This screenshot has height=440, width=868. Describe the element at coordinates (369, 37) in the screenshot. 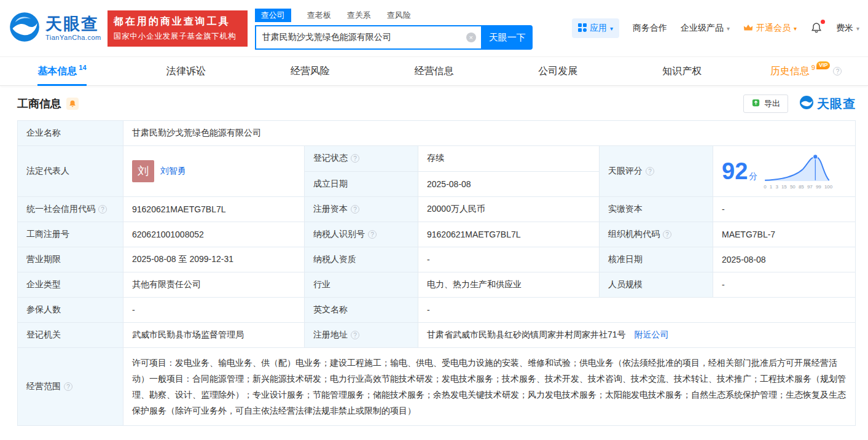

I see `search-box: ×` at that location.